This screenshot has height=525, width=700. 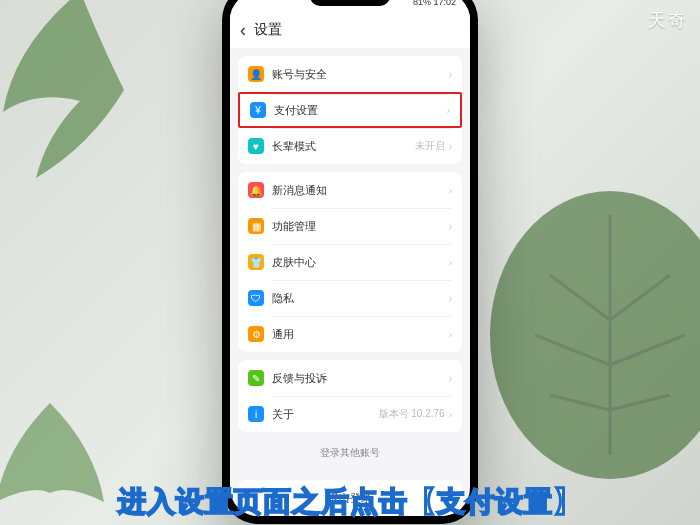 What do you see at coordinates (350, 262) in the screenshot?
I see `settings-item-skin-center: 👕皮肤中心›` at bounding box center [350, 262].